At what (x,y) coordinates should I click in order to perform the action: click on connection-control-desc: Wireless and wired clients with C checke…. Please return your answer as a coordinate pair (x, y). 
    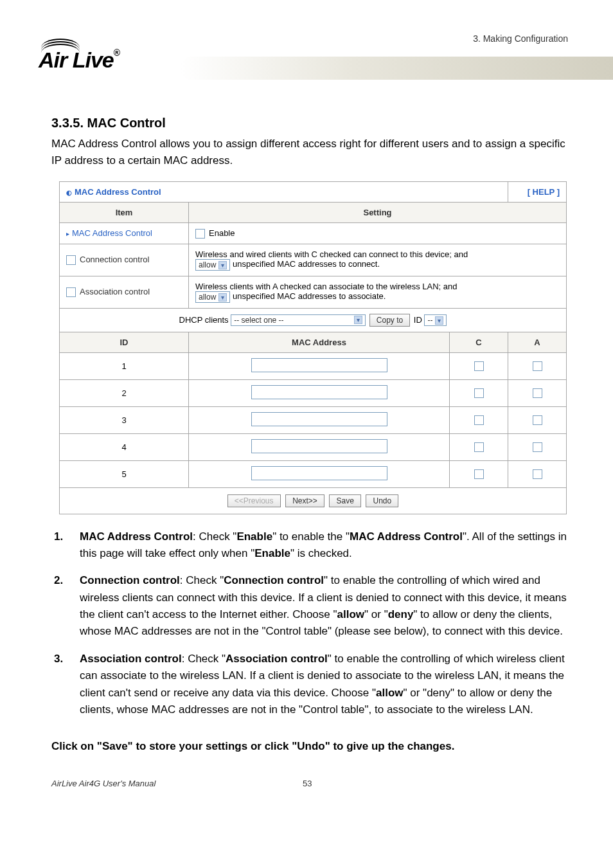
    Looking at the image, I should click on (378, 260).